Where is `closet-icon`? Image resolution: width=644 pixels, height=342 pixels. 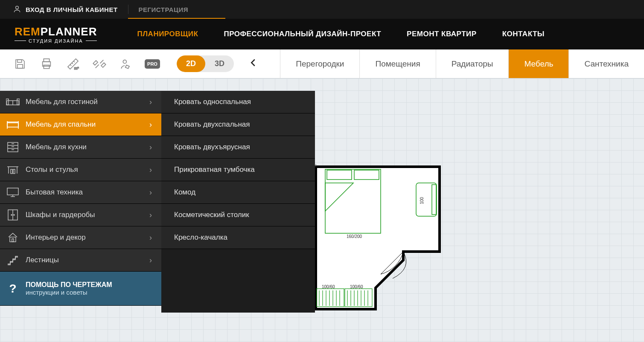 closet-icon is located at coordinates (13, 215).